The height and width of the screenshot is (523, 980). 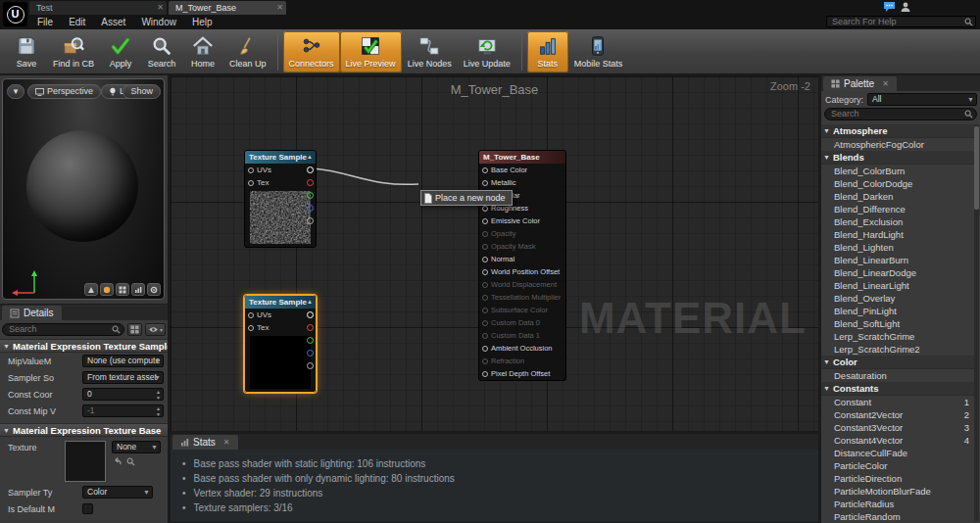 I want to click on palette-group-color: ▼Color, so click(x=898, y=362).